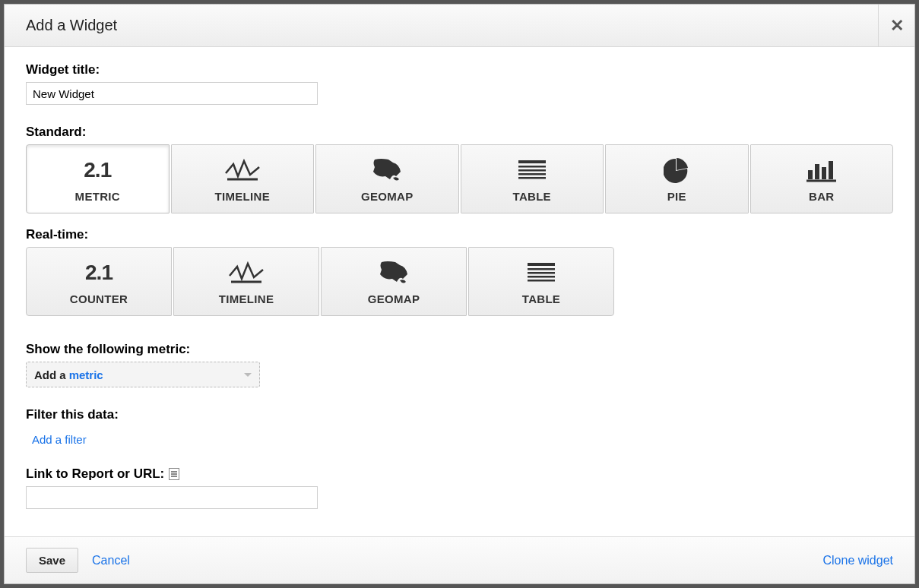  Describe the element at coordinates (248, 375) in the screenshot. I see `chevron-down-icon` at that location.